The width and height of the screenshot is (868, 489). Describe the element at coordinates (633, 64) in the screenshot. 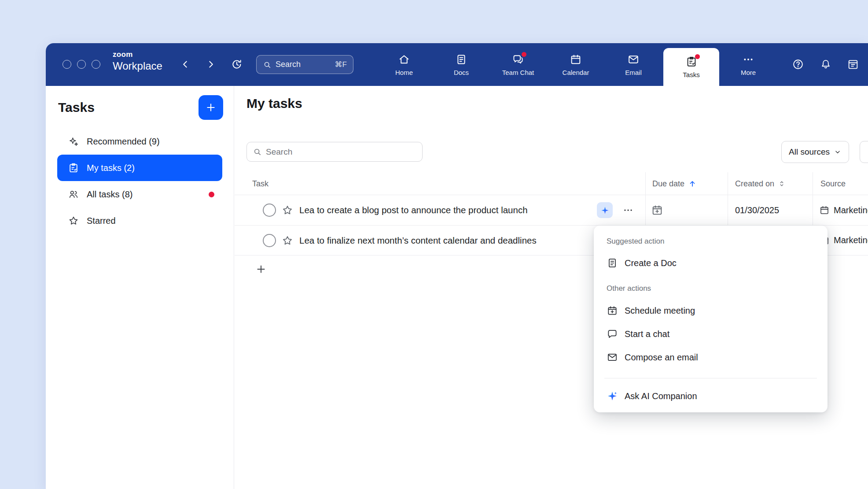

I see `tab-email: Email` at that location.